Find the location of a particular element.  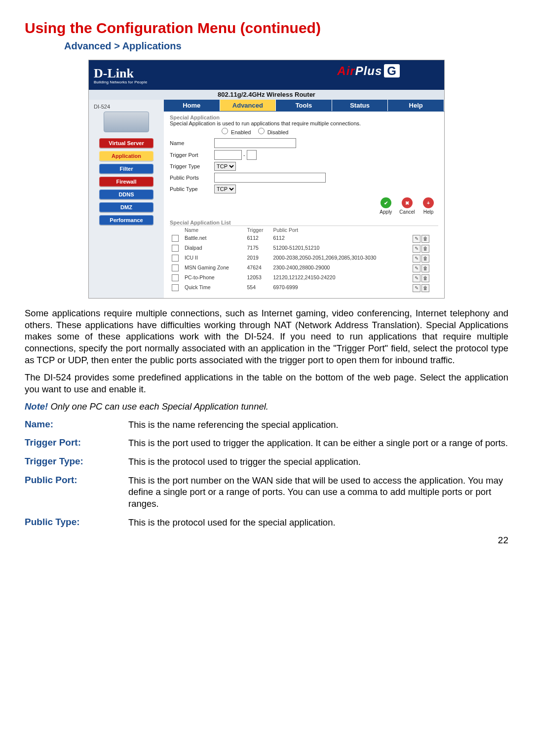

router-image is located at coordinates (126, 122).